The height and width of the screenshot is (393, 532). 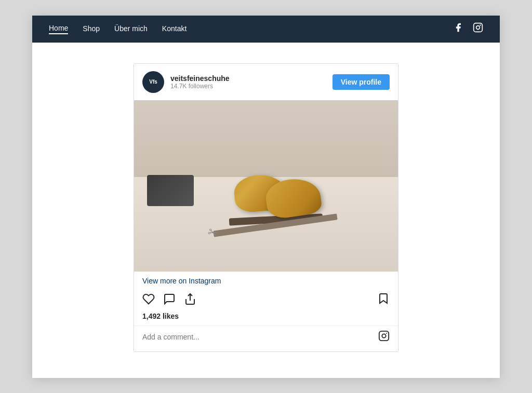 What do you see at coordinates (58, 29) in the screenshot?
I see `nav-home: Home` at bounding box center [58, 29].